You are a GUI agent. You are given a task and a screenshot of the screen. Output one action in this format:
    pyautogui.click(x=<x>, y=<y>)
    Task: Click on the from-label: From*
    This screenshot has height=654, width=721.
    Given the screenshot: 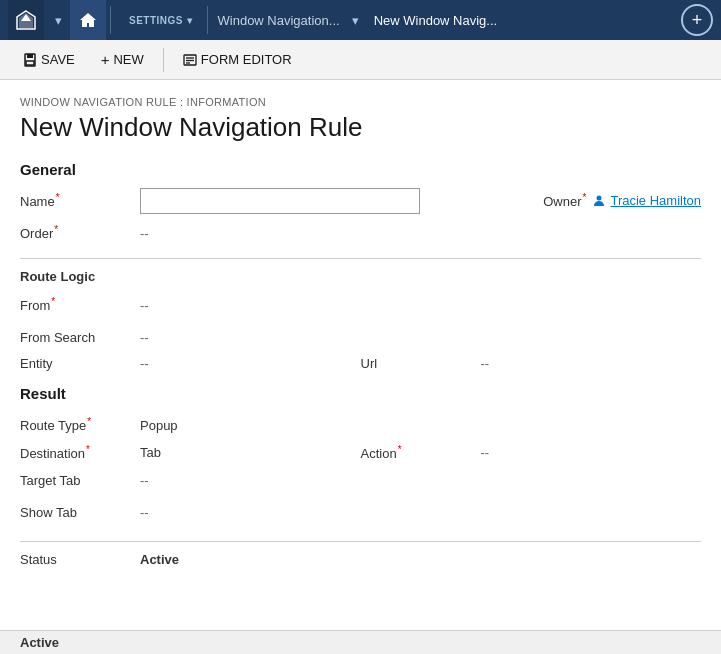 What is the action you would take?
    pyautogui.click(x=80, y=304)
    